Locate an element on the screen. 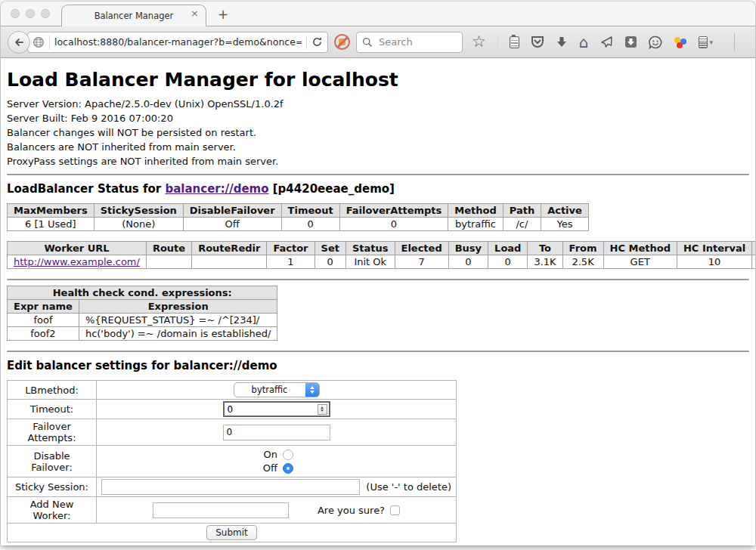  col-expr-name: Expr name is located at coordinates (44, 307).